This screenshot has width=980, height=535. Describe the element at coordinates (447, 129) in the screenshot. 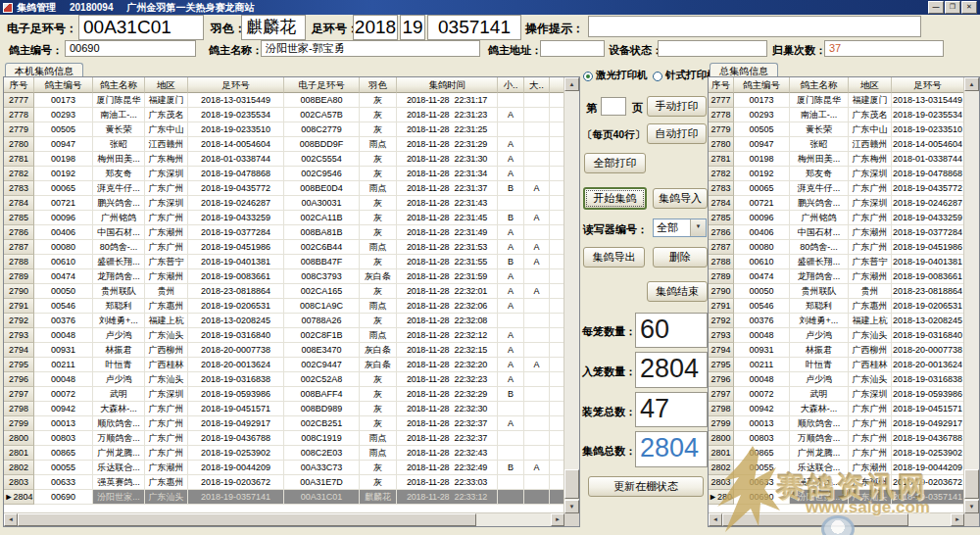

I see `cell: 2018-11-28 22:31:25` at that location.